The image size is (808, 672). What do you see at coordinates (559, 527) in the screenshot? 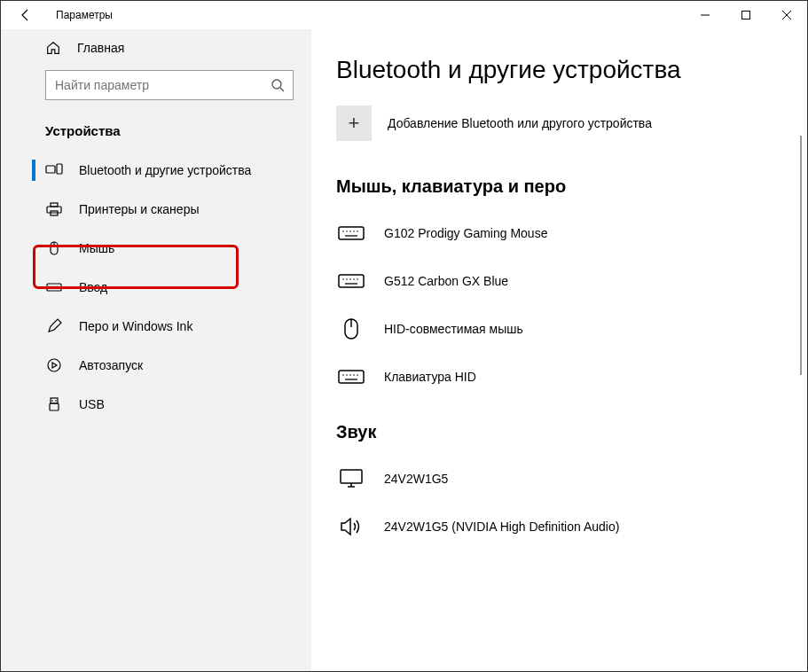
I see `device-row: 24V2W1G5 (NVIDIA High Definition Audio)` at bounding box center [559, 527].